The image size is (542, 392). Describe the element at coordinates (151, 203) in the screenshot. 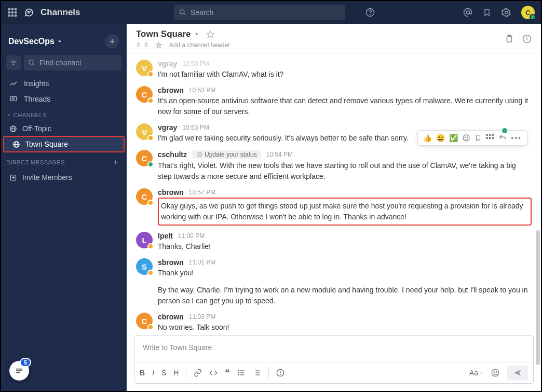

I see `status-dot-icon` at that location.